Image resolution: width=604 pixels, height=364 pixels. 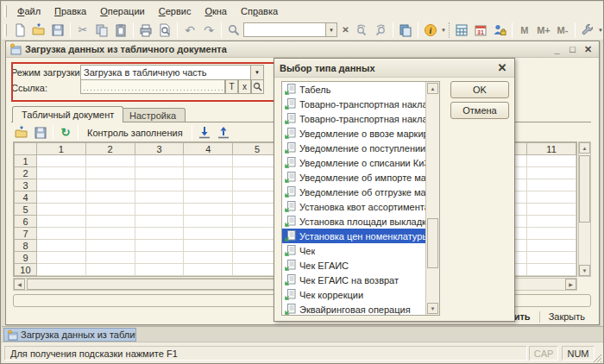 I want to click on type-list-item: Чек ЕГАИС на возврат, so click(x=354, y=279).